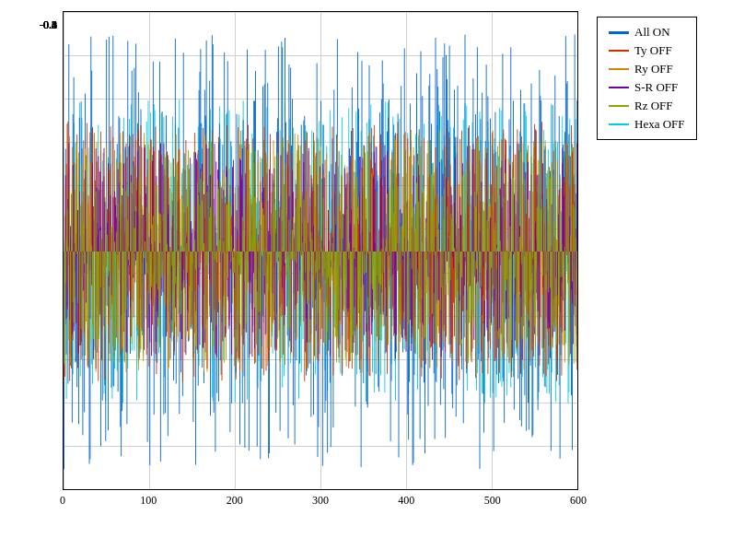  I want to click on x-tick-600: 600, so click(578, 501).